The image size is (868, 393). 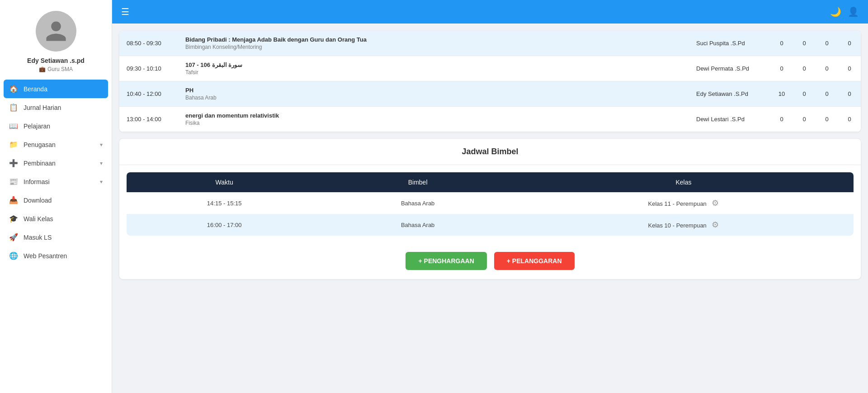 What do you see at coordinates (844, 12) in the screenshot?
I see `topbar-right: 🌙 👤` at bounding box center [844, 12].